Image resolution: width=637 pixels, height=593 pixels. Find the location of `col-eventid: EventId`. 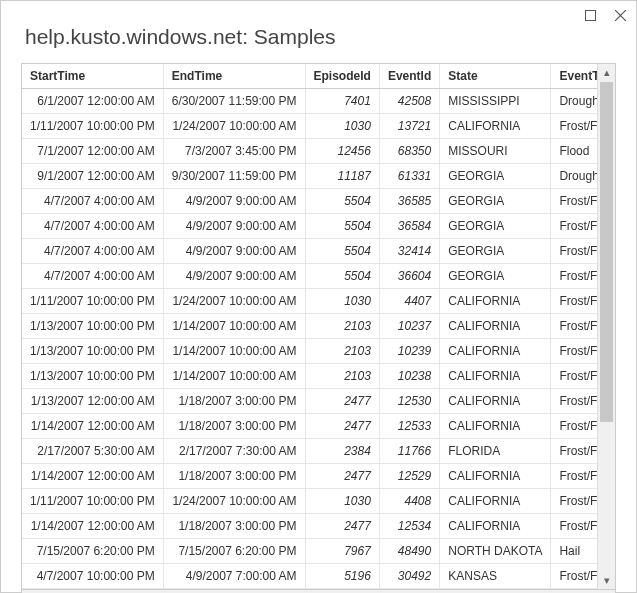

col-eventid: EventId is located at coordinates (409, 76).